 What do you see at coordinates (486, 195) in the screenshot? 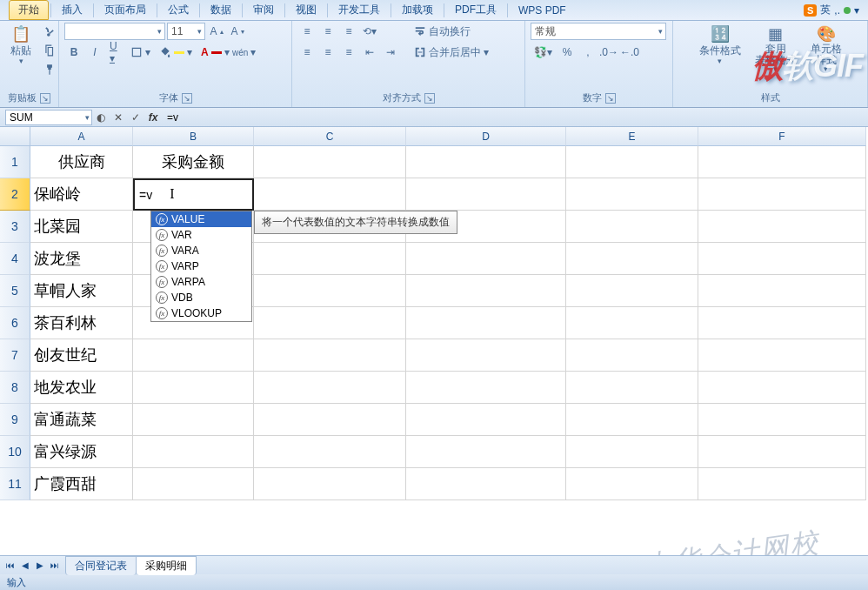
I see `cell-D2` at bounding box center [486, 195].